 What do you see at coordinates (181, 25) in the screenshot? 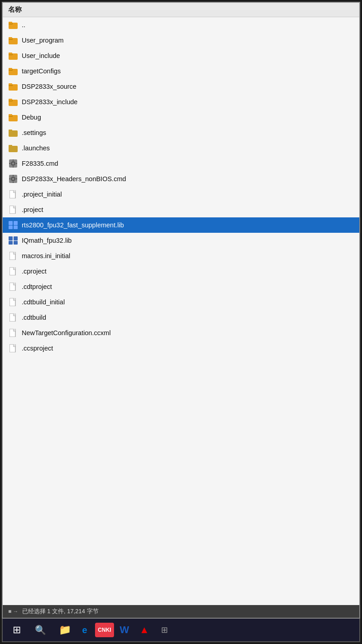
I see `file-item-parent: ..` at bounding box center [181, 25].